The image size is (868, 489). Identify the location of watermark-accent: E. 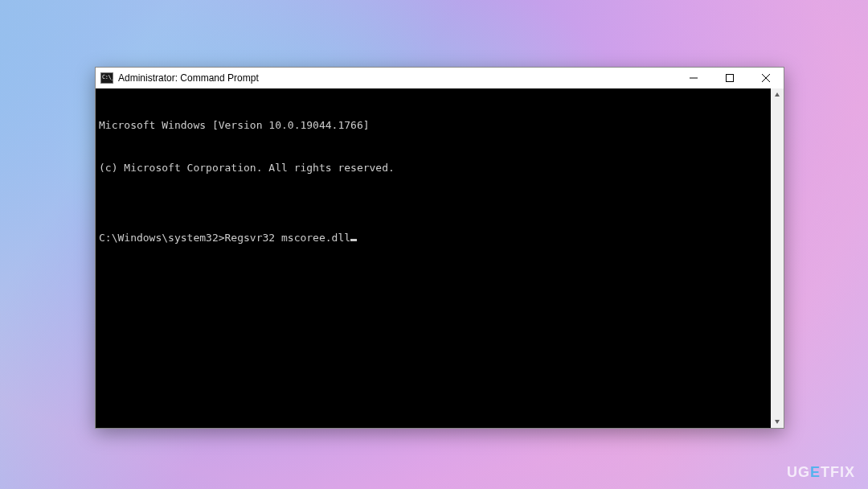
(815, 473).